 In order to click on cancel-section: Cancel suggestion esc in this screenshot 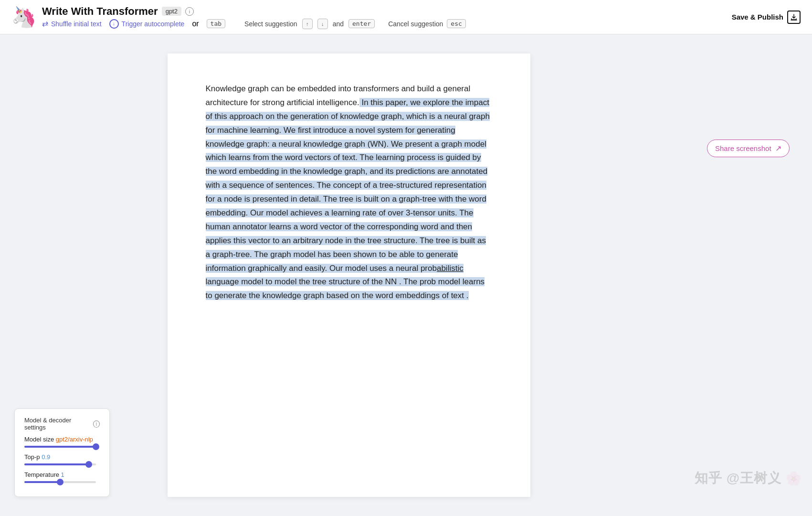, I will do `click(427, 24)`.